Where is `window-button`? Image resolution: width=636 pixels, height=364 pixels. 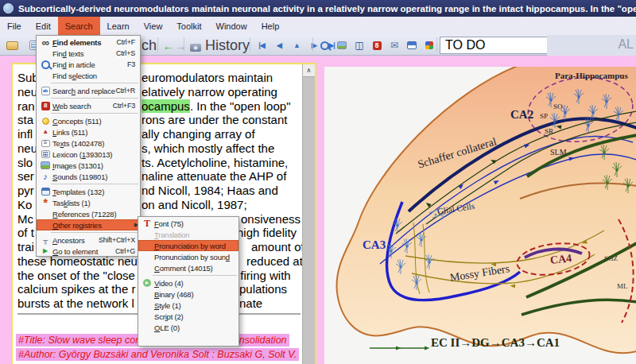
window-button is located at coordinates (412, 45).